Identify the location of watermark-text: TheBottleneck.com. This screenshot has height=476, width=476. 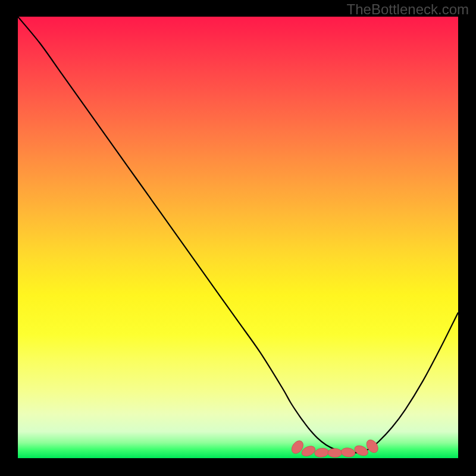
(408, 10).